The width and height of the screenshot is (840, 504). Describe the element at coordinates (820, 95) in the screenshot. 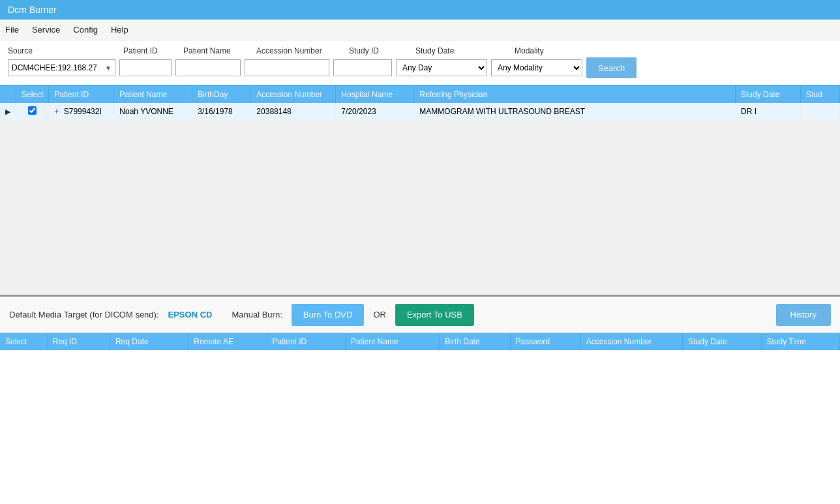

I see `col-stud: Stud` at that location.